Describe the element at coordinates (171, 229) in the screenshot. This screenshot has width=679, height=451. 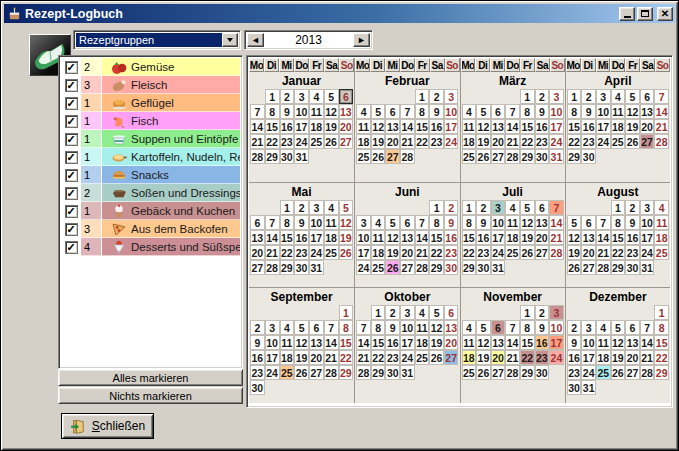
I see `group-label-cell: Aus dem Backofen` at that location.